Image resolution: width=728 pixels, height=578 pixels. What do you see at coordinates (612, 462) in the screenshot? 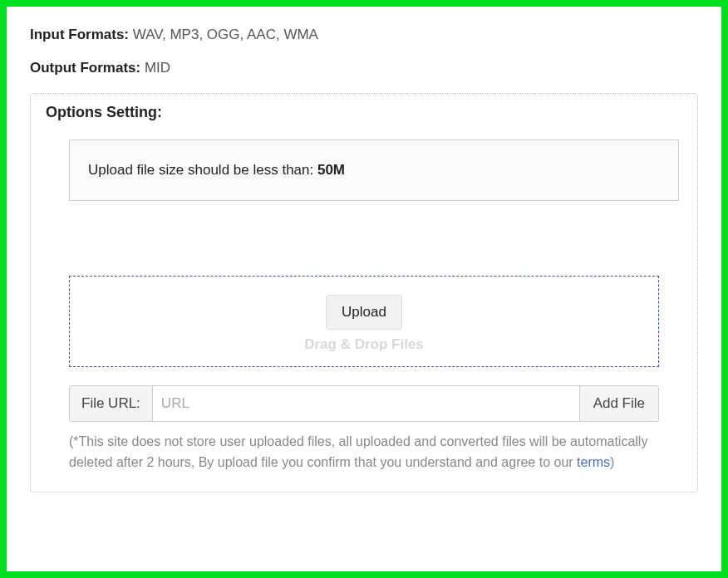
I see `disclaimer-suffix: )` at bounding box center [612, 462].